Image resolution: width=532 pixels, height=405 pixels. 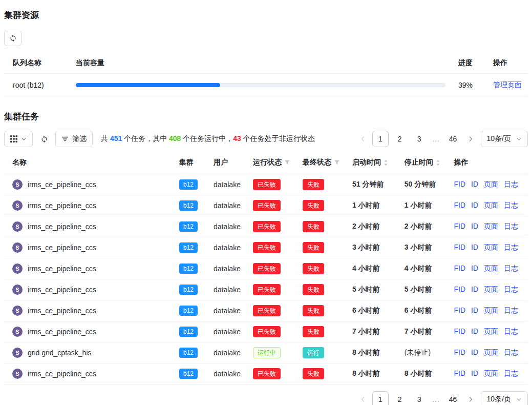 I want to click on tasks-refresh-button, so click(x=44, y=139).